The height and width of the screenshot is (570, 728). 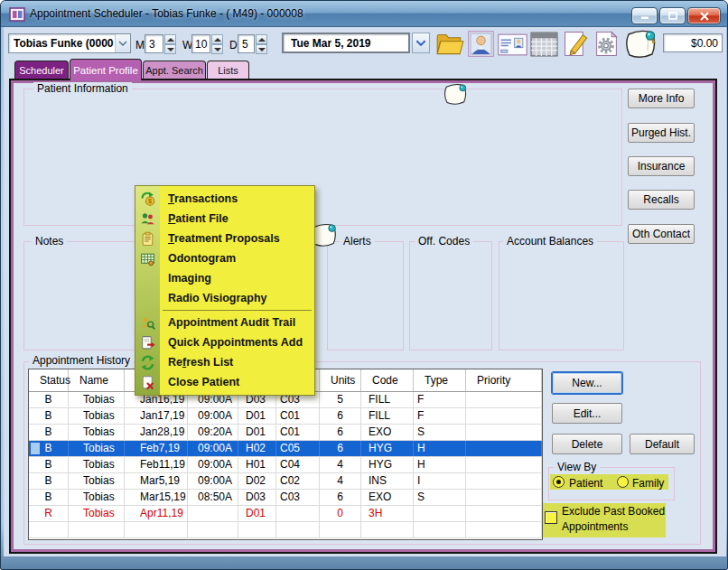 I want to click on minimize-icon, so click(x=645, y=16).